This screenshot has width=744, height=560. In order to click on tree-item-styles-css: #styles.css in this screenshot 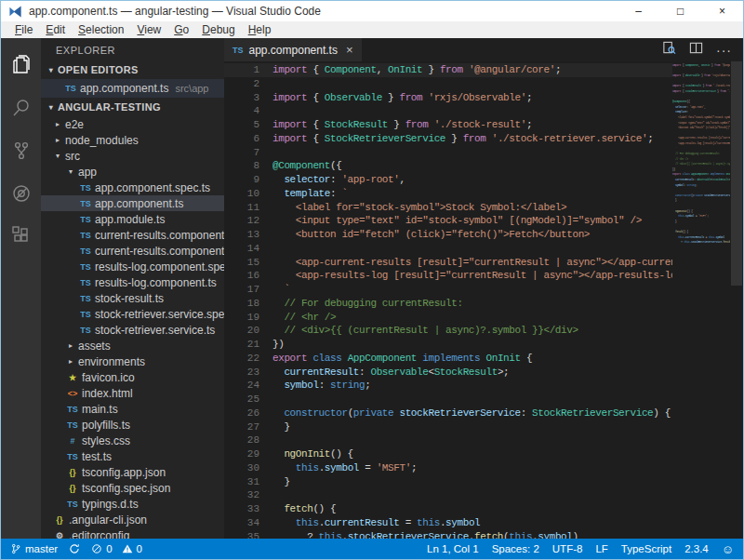, I will do `click(132, 441)`.